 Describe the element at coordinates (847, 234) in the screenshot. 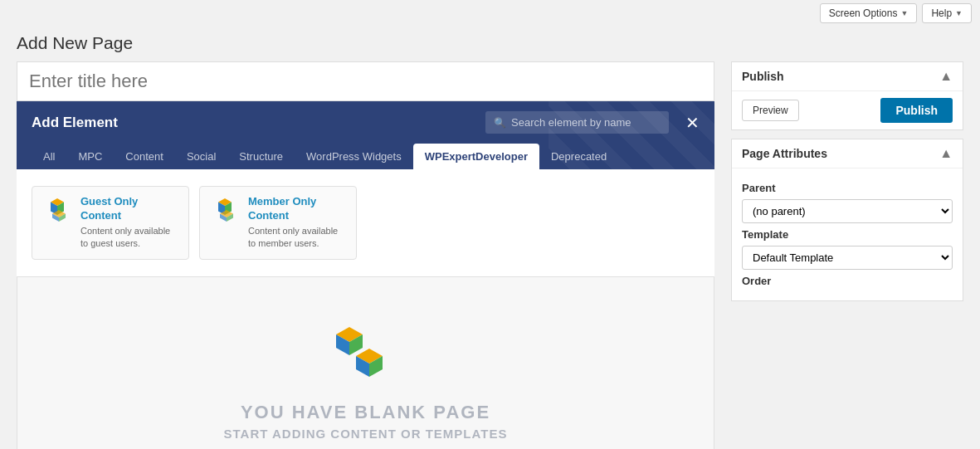

I see `page-attributes-content: Parent (no parent) Template Default Temp…` at that location.